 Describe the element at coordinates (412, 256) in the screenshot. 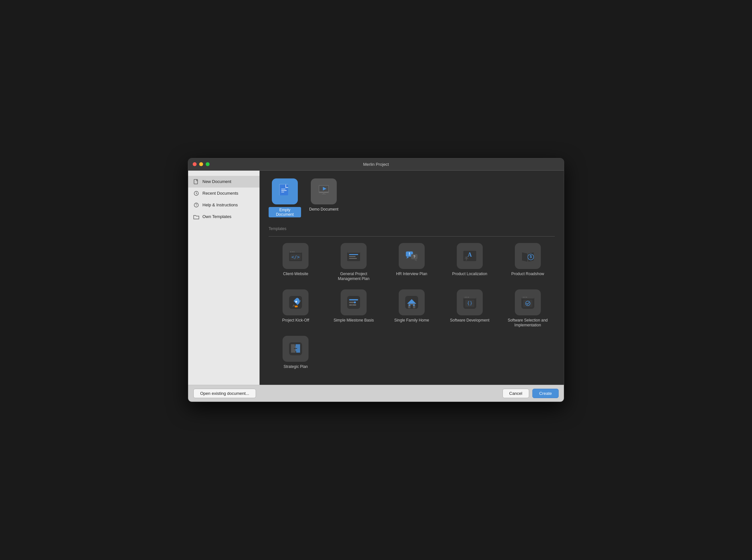

I see `hr-interview-plan-icon: ! ?` at that location.